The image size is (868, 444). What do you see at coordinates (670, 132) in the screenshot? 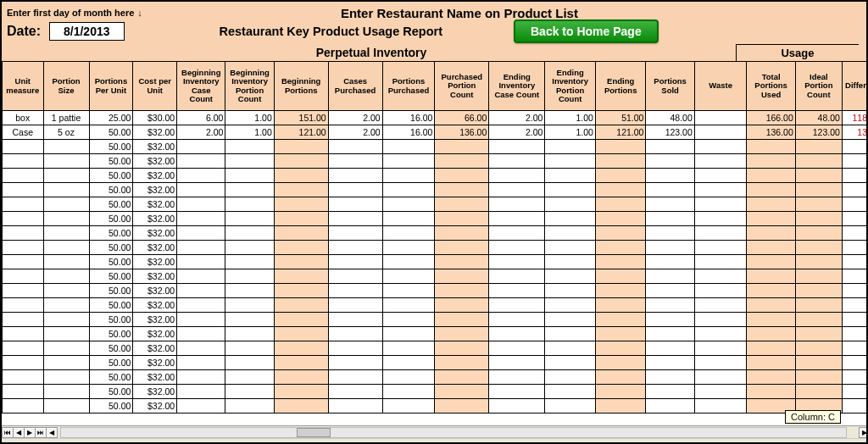
I see `cell: 123.00` at bounding box center [670, 132].